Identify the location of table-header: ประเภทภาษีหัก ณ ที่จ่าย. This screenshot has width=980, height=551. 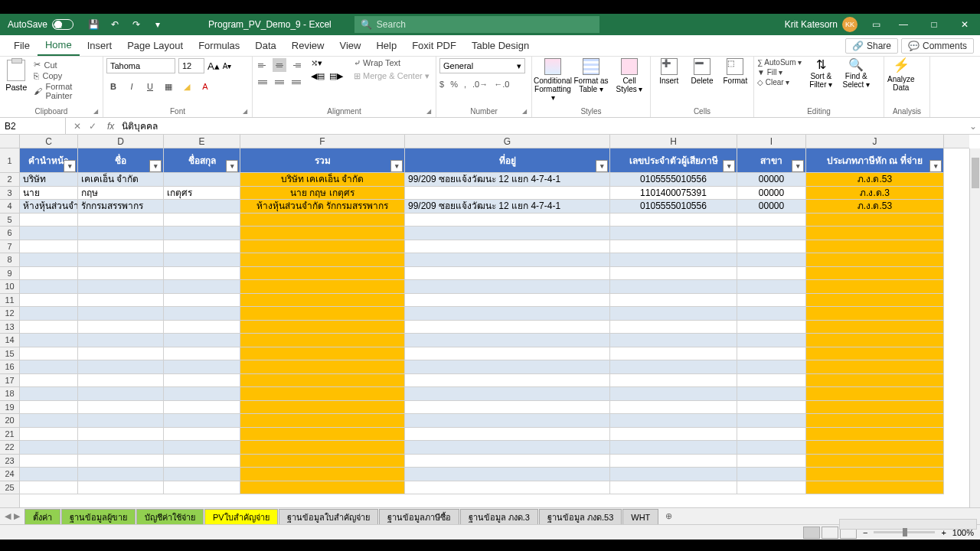
(875, 161).